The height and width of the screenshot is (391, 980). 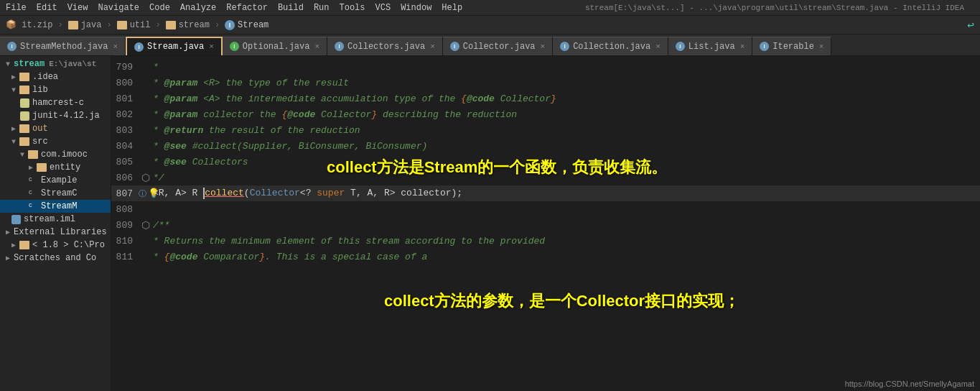 I want to click on sidebar-label-com-imooc: com.imooc, so click(x=65, y=155).